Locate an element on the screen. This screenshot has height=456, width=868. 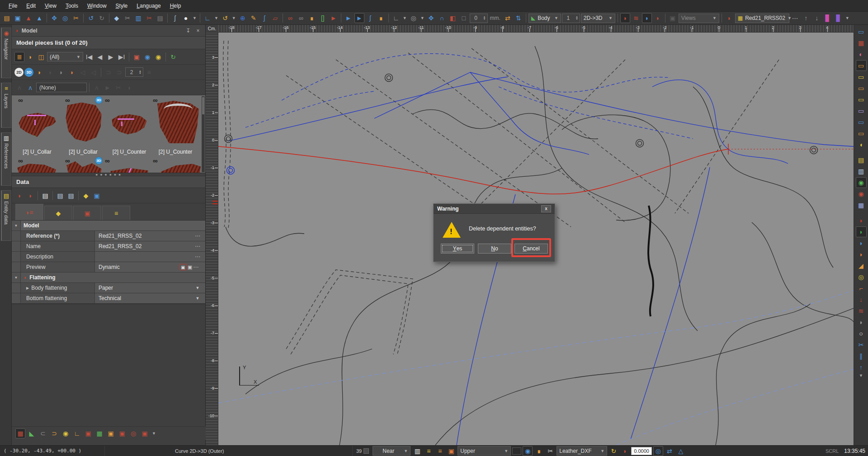
rt-piece-lock-icon: ▭ is located at coordinates (861, 133).